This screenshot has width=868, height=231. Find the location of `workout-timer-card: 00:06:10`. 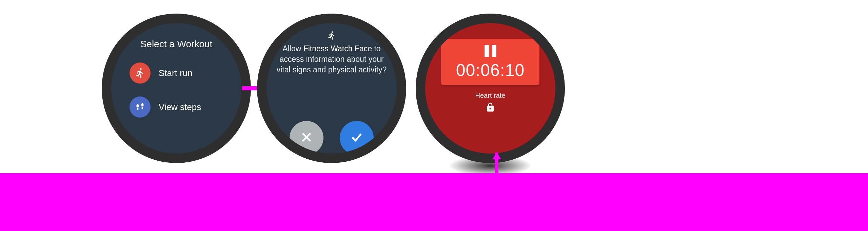

workout-timer-card: 00:06:10 is located at coordinates (490, 62).